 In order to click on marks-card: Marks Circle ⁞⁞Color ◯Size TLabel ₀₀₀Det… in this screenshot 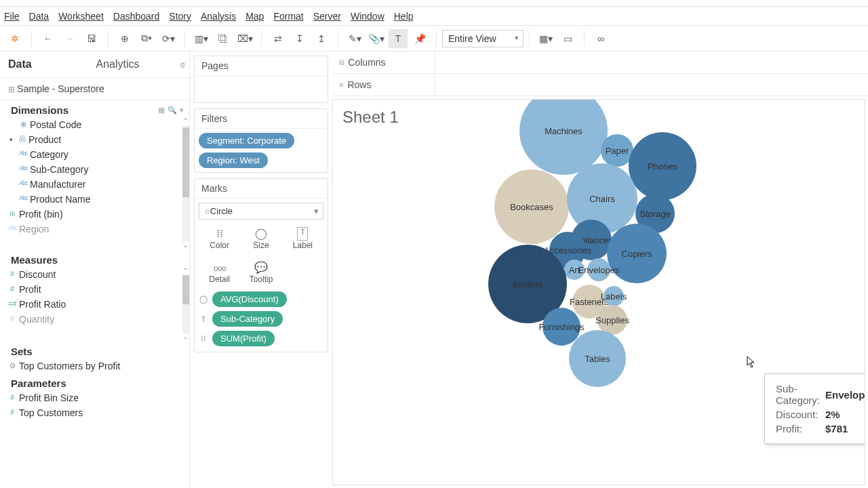, I will do `click(261, 266)`.